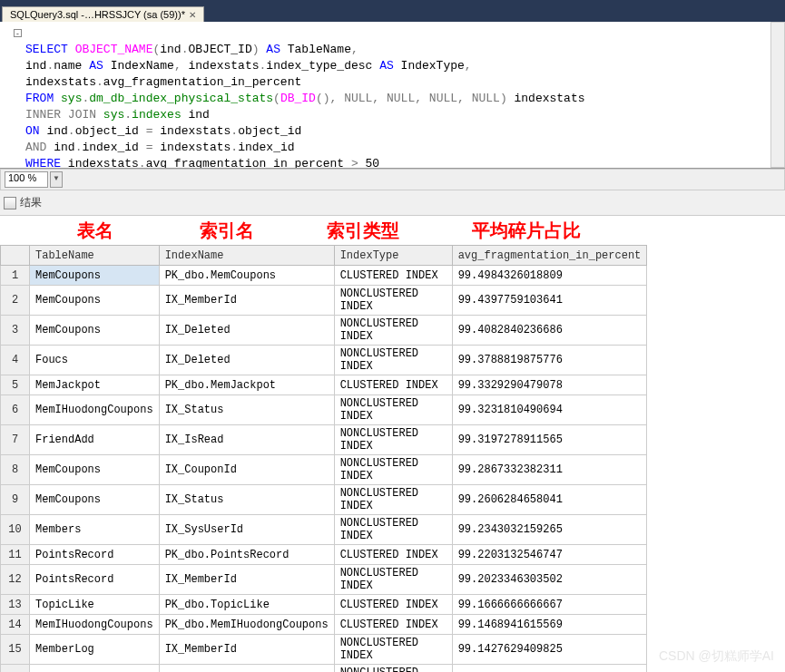 This screenshot has height=672, width=785. I want to click on col-indexname: IndexName, so click(247, 256).